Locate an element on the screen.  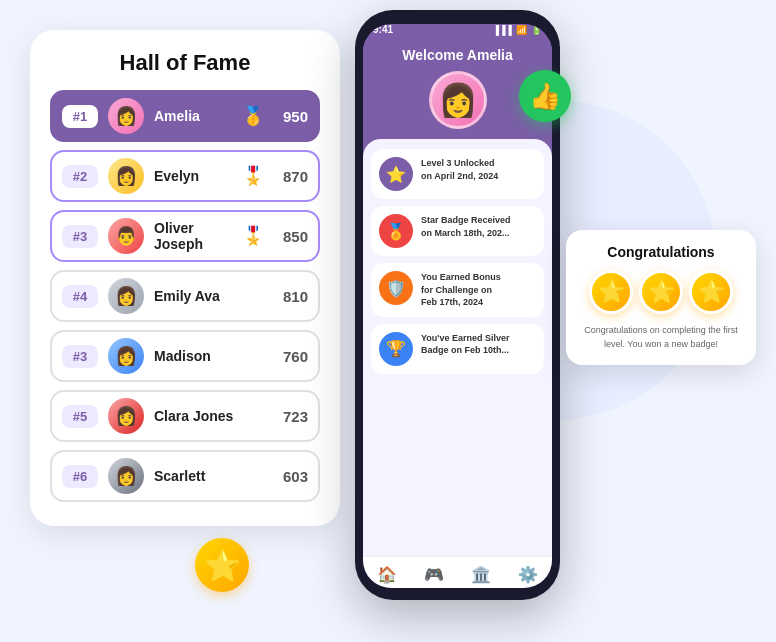
phone-nav: 🏠 🎮 🏛️ ⚙️ is located at coordinates (458, 572).